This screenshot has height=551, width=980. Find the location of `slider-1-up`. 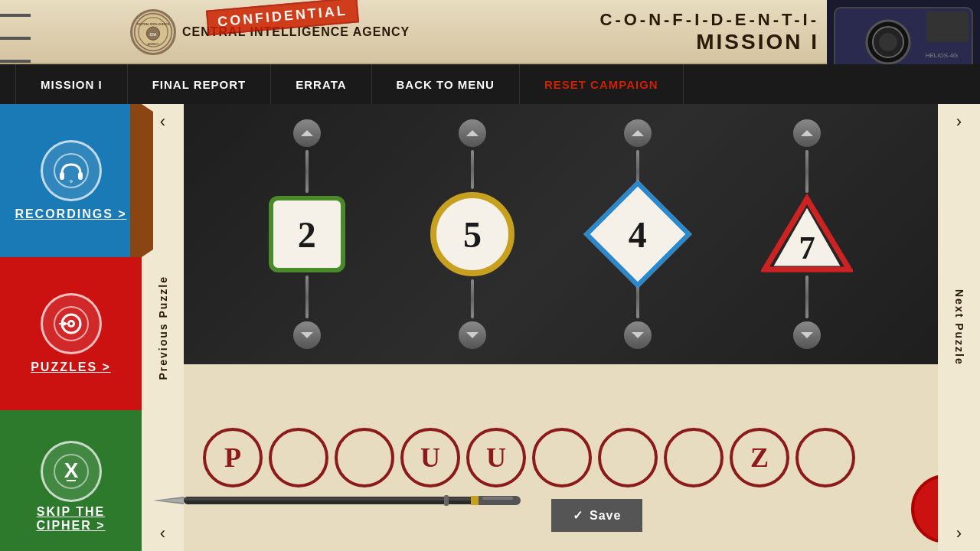

slider-1-up is located at coordinates (307, 133).